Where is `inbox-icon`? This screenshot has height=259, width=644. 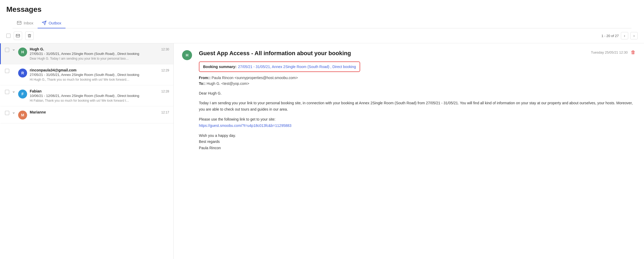 inbox-icon is located at coordinates (19, 23).